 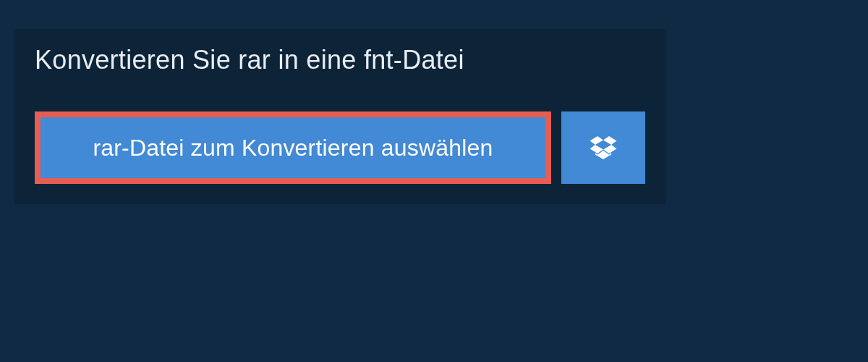 What do you see at coordinates (293, 148) in the screenshot?
I see `select-file-button: rar-Datei zum Konvertieren auswählen` at bounding box center [293, 148].